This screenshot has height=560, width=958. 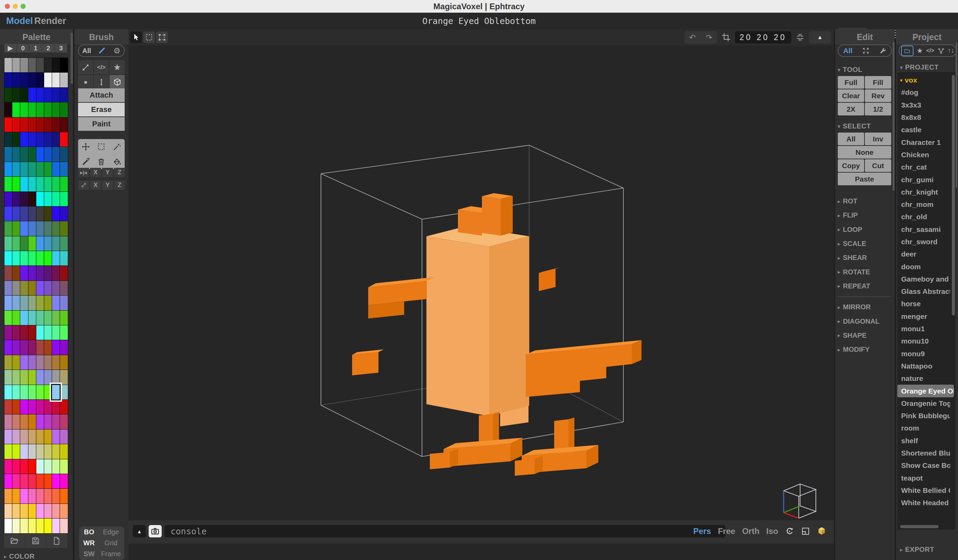 I want to click on project-item: Gameboy and Coin, so click(x=924, y=279).